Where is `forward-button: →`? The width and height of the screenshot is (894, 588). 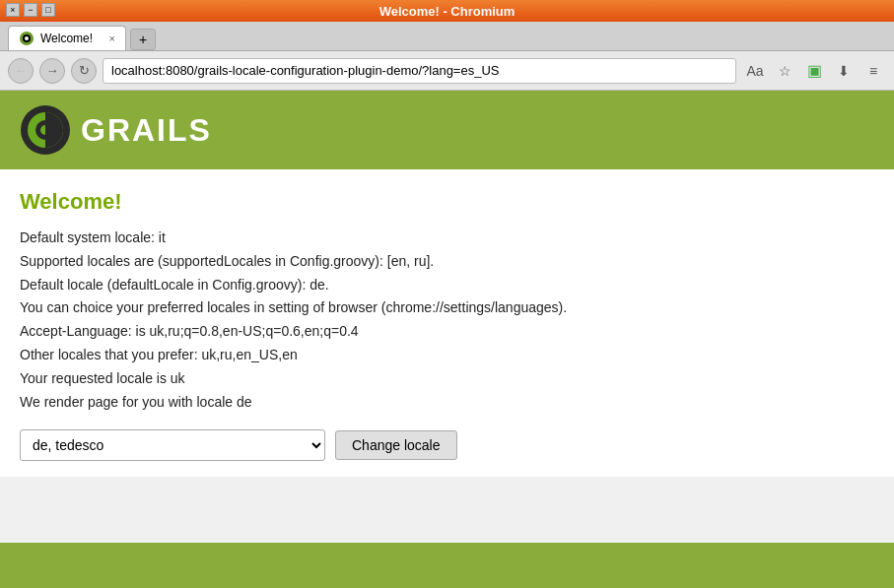
forward-button: → is located at coordinates (52, 71).